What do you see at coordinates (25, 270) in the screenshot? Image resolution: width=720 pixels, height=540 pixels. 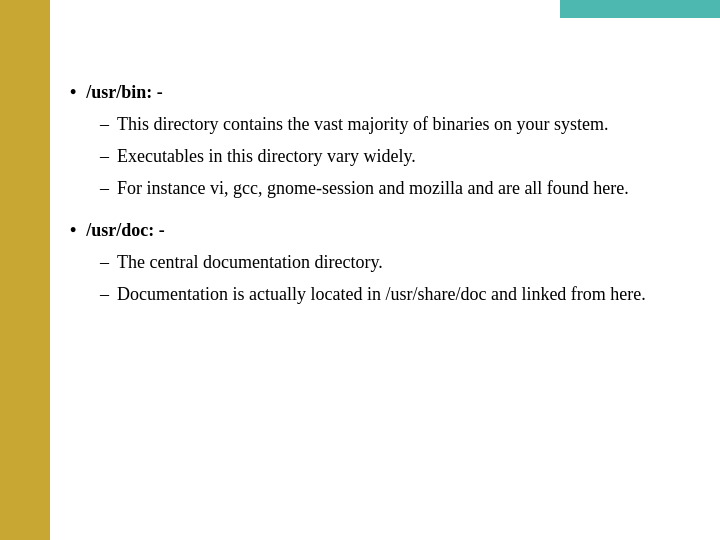 I see `left-accent-bar` at bounding box center [25, 270].